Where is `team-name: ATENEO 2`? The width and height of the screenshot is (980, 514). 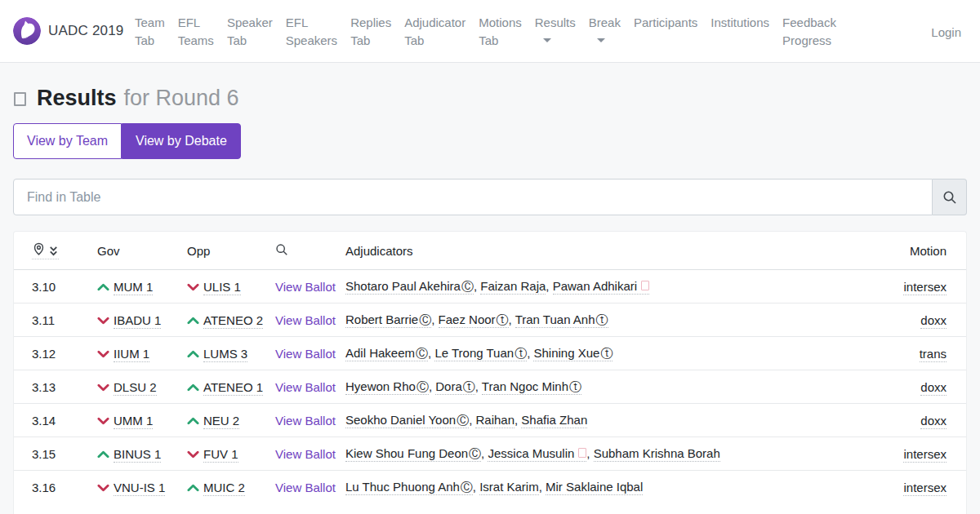 team-name: ATENEO 2 is located at coordinates (234, 321).